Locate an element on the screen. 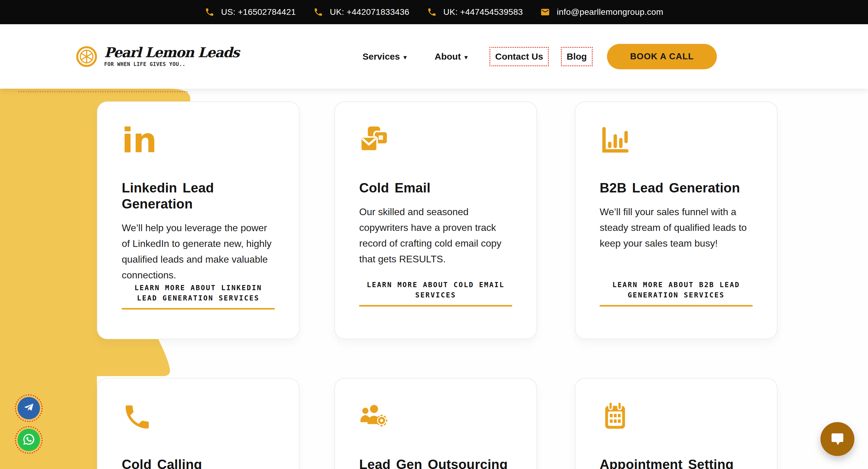 The image size is (868, 469). card-title: Linkedin Lead Generation is located at coordinates (198, 196).